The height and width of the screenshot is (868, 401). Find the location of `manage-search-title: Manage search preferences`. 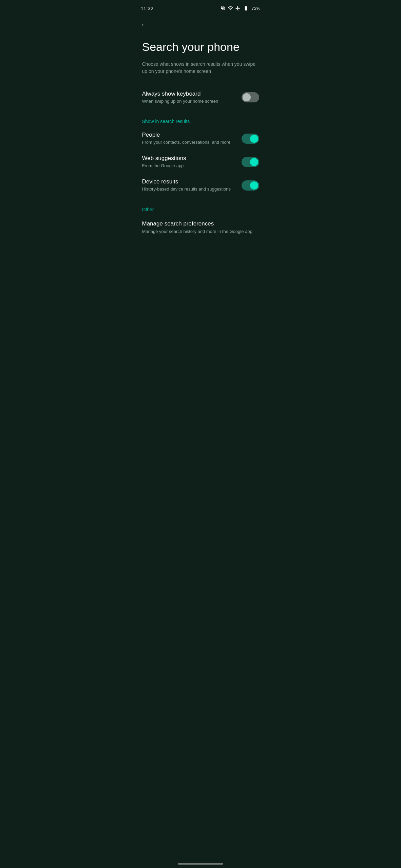

manage-search-title: Manage search preferences is located at coordinates (201, 224).